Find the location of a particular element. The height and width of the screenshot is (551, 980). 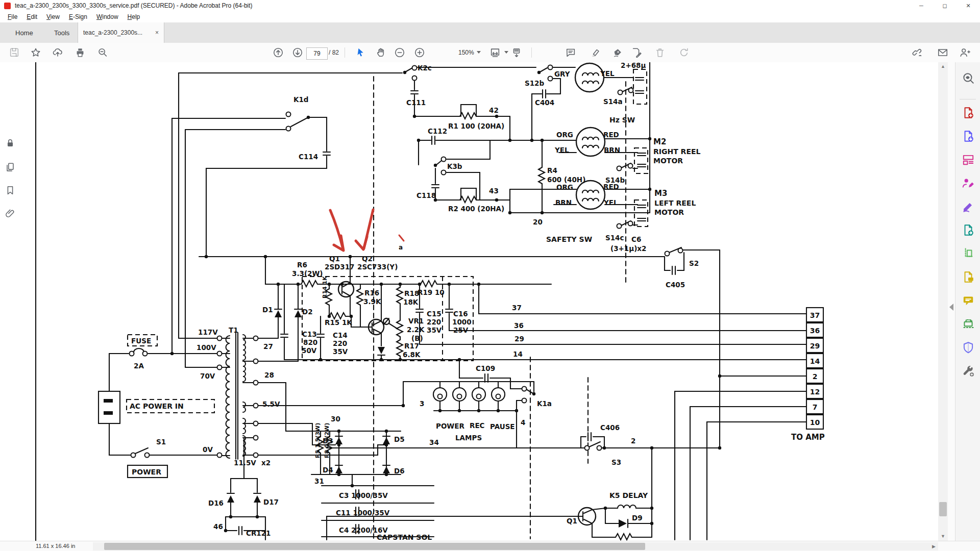

svg-text: R5 1.5(3W) is located at coordinates (317, 441).